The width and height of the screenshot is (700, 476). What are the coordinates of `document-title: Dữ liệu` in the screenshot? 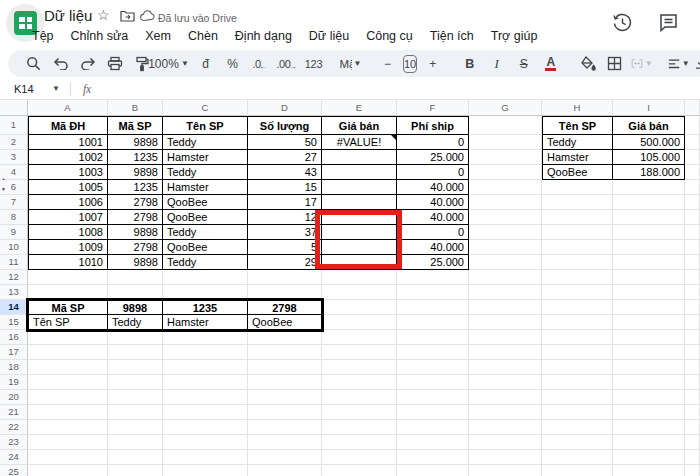 It's located at (68, 16).